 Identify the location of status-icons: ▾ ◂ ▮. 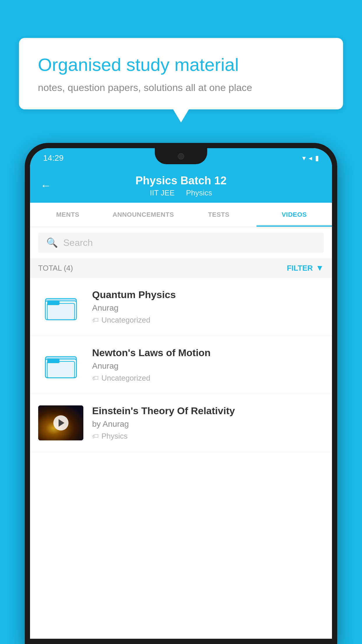
(311, 158).